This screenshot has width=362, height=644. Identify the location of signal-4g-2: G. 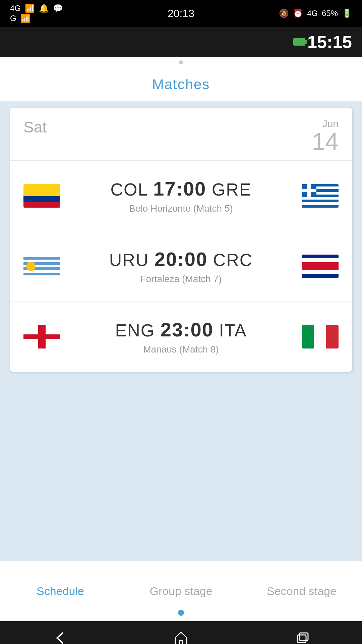
(13, 18).